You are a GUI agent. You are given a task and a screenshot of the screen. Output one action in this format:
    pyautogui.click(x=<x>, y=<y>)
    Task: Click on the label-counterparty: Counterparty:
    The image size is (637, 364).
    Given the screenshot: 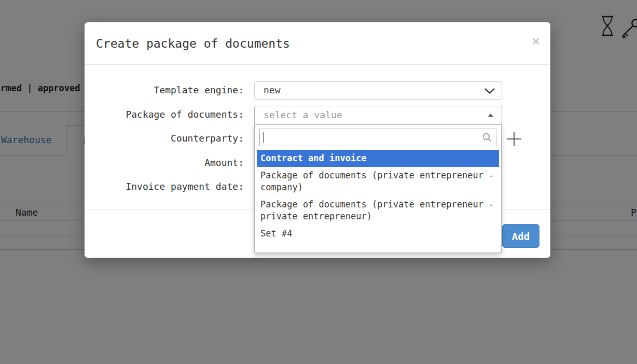 What is the action you would take?
    pyautogui.click(x=164, y=138)
    